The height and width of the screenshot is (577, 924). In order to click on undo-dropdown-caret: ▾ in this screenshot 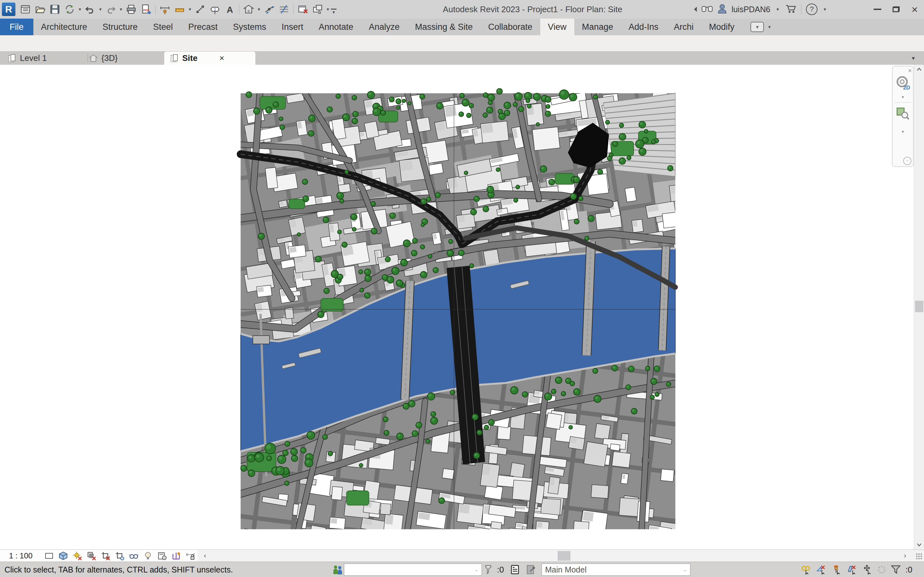, I will do `click(100, 9)`.